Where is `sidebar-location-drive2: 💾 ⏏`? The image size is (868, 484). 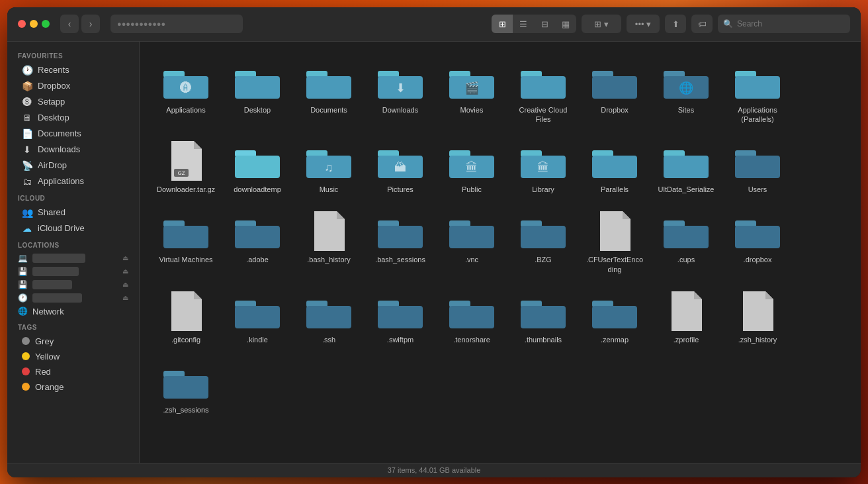
sidebar-location-drive2: 💾 ⏏ is located at coordinates (73, 285).